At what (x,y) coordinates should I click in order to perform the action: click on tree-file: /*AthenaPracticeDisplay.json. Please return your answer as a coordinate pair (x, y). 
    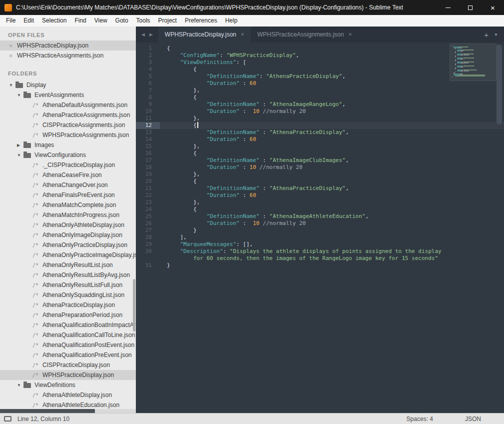
    Looking at the image, I should click on (68, 305).